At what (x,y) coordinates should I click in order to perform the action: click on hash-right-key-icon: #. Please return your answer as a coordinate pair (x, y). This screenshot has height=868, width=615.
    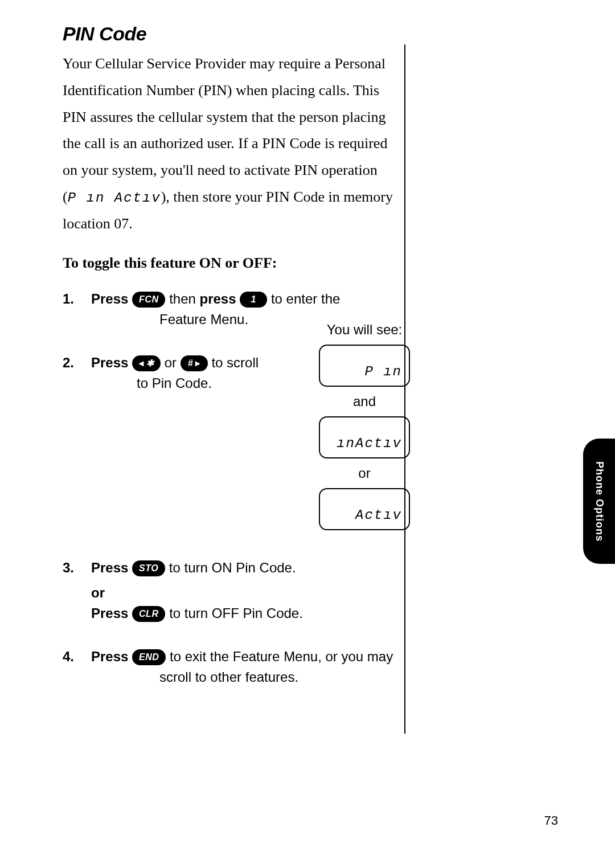
    Looking at the image, I should click on (194, 363).